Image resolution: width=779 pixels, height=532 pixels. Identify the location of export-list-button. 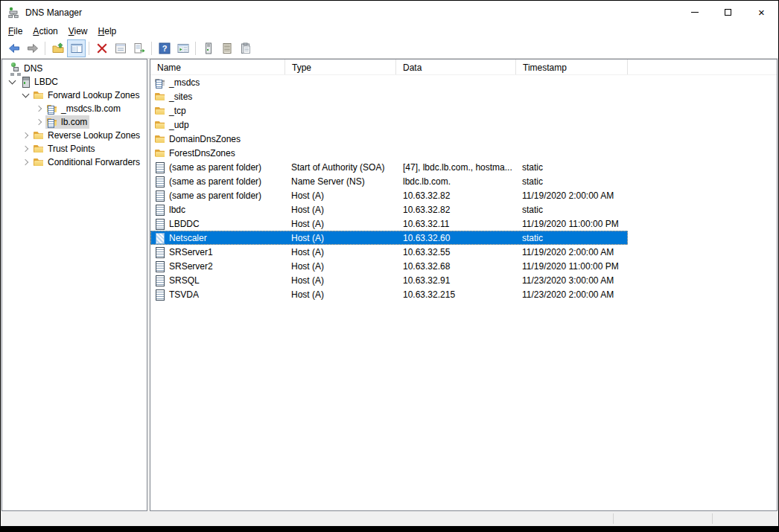
(139, 48).